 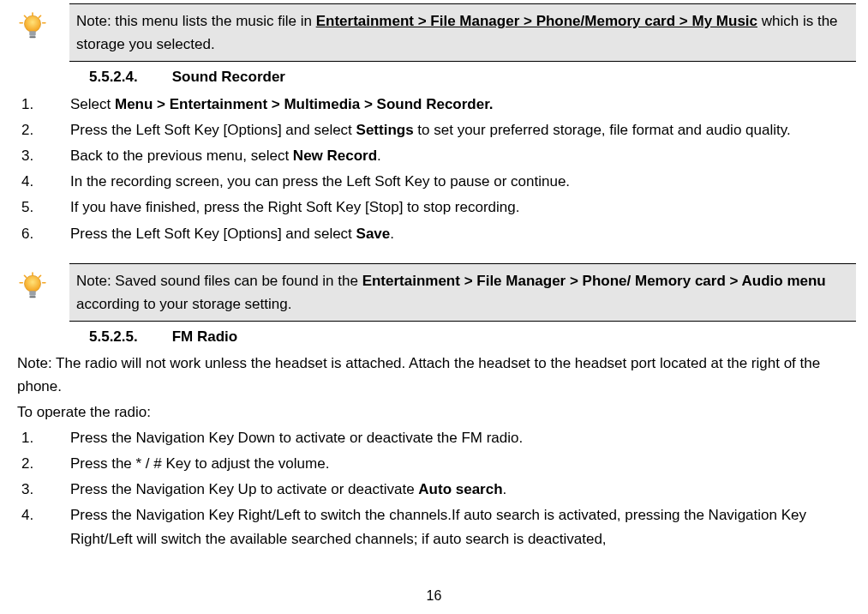 What do you see at coordinates (447, 527) in the screenshot?
I see `list-item: Press the Navigation Key Right/Left to s…` at bounding box center [447, 527].